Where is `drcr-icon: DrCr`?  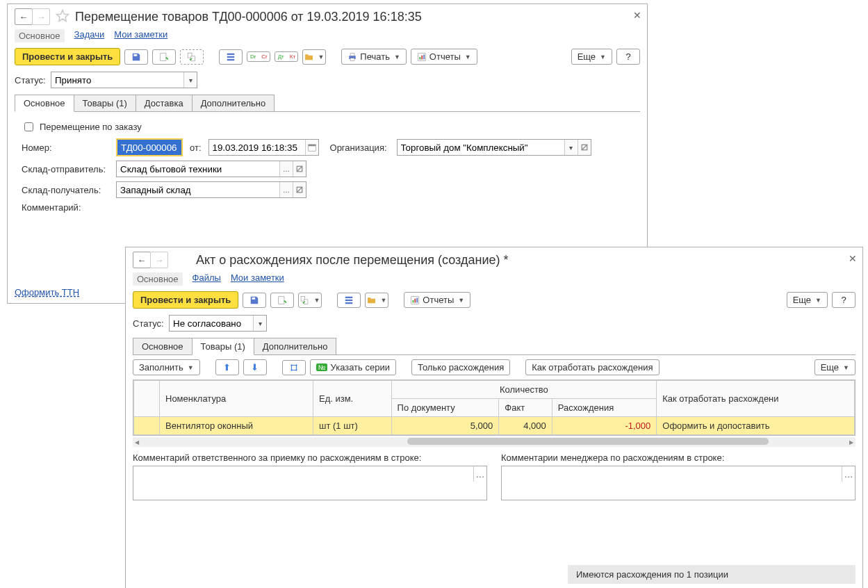
drcr-icon: DrCr is located at coordinates (259, 57).